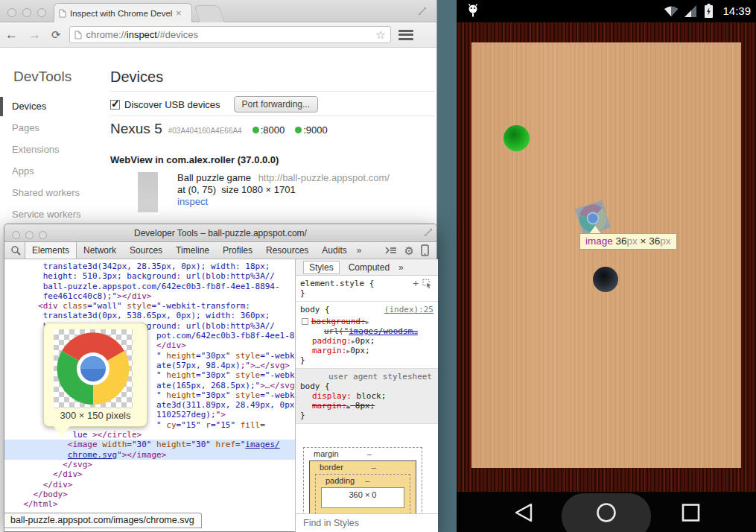  What do you see at coordinates (288, 250) in the screenshot?
I see `tab-resources: Resources` at bounding box center [288, 250].